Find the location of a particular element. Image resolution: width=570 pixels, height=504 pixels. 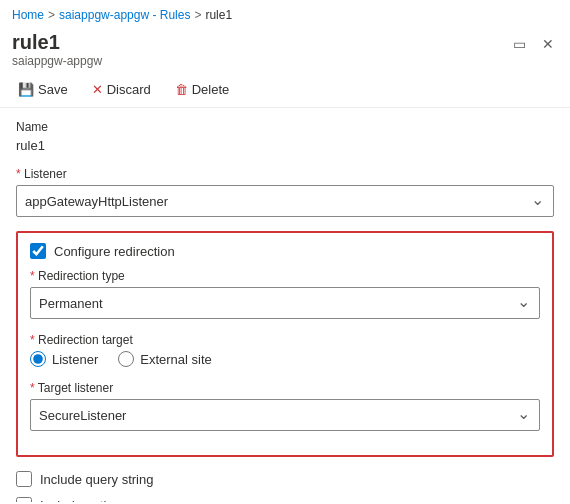

target-external-radio is located at coordinates (126, 359).